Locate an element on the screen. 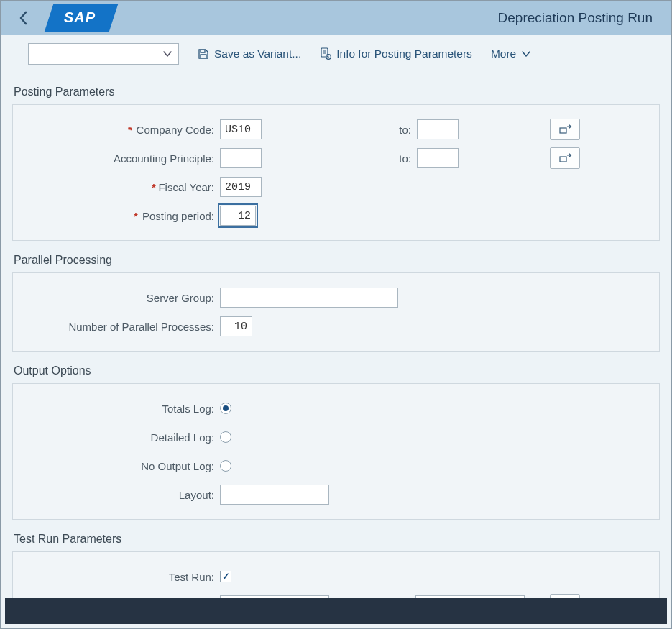  fiscal-year-field is located at coordinates (241, 187).